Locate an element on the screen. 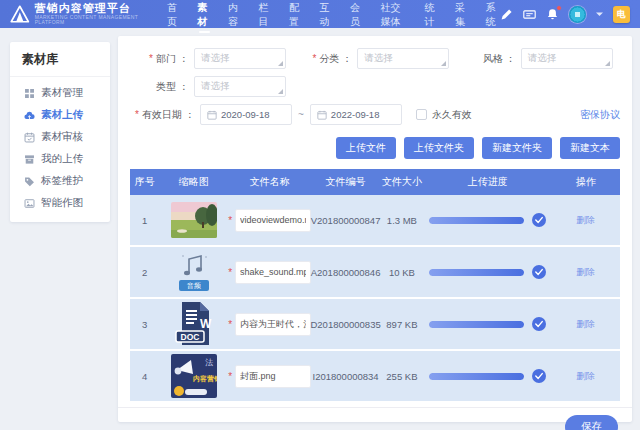 The height and width of the screenshot is (430, 640). logo: 营销内容管理平台 MARKETING CONTENT MANAGEMENT PL… is located at coordinates (75, 14).